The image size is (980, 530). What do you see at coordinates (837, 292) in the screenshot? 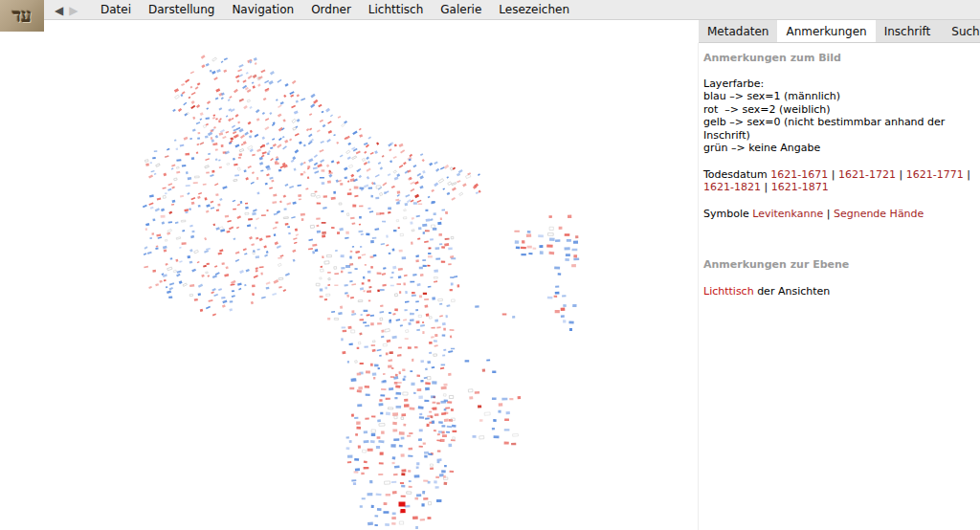
I see `ebene-block: Lichttisch der Ansichten` at bounding box center [837, 292].